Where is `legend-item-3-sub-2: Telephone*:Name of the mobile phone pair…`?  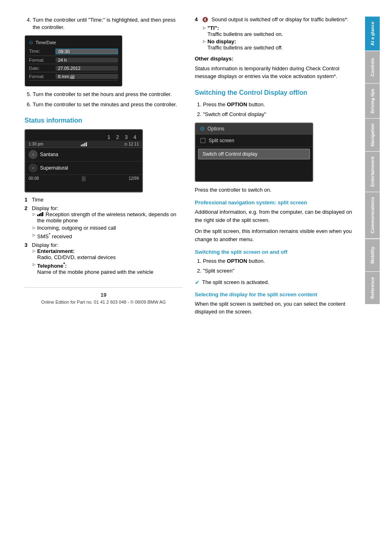 legend-item-3-sub-2: Telephone*:Name of the mobile phone pair… is located at coordinates (108, 268).